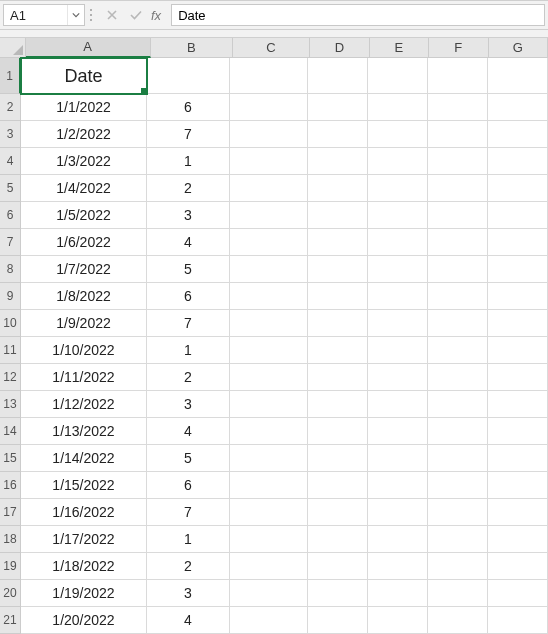 The width and height of the screenshot is (548, 634). I want to click on cell: Date, so click(84, 76).